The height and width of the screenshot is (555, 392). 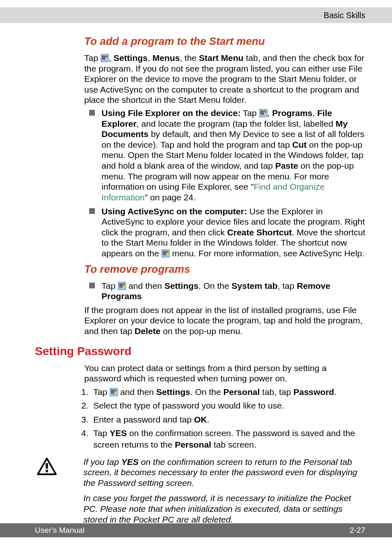 What do you see at coordinates (233, 232) in the screenshot?
I see `list-item-body: Using ActiveSync on the computer: Use th…` at bounding box center [233, 232].